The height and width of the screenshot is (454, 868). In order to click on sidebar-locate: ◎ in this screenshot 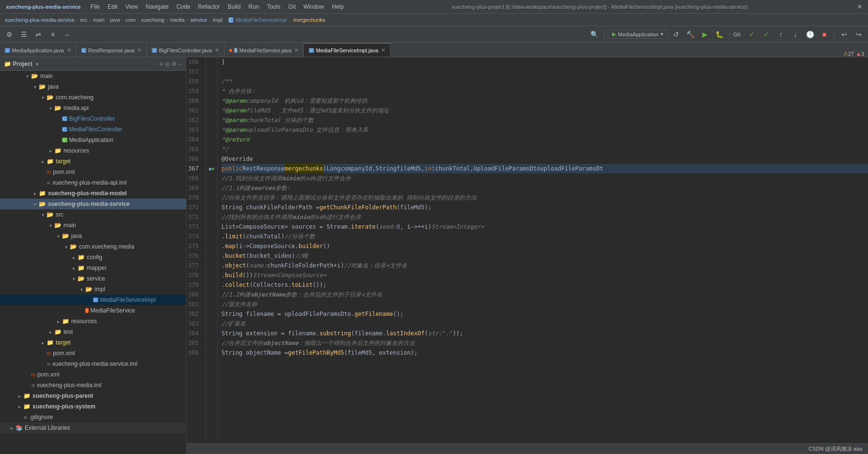, I will do `click(167, 64)`.